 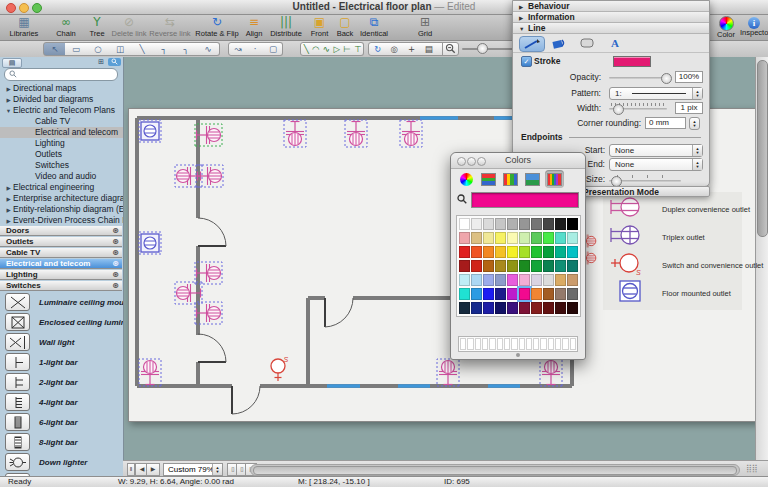 What do you see at coordinates (462, 162) in the screenshot?
I see `close-icon` at bounding box center [462, 162].